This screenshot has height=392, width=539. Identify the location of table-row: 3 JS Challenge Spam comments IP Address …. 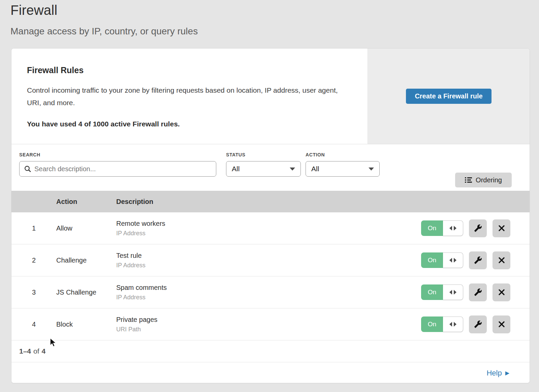
(271, 293).